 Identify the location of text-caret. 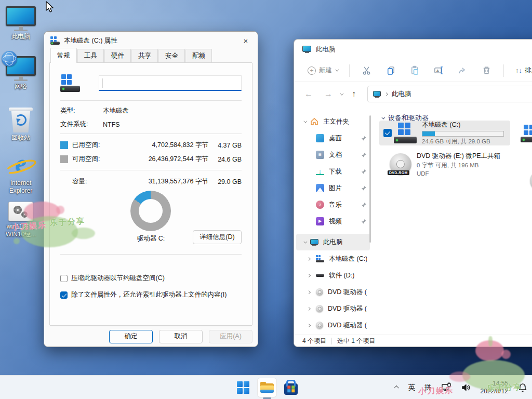
(102, 83).